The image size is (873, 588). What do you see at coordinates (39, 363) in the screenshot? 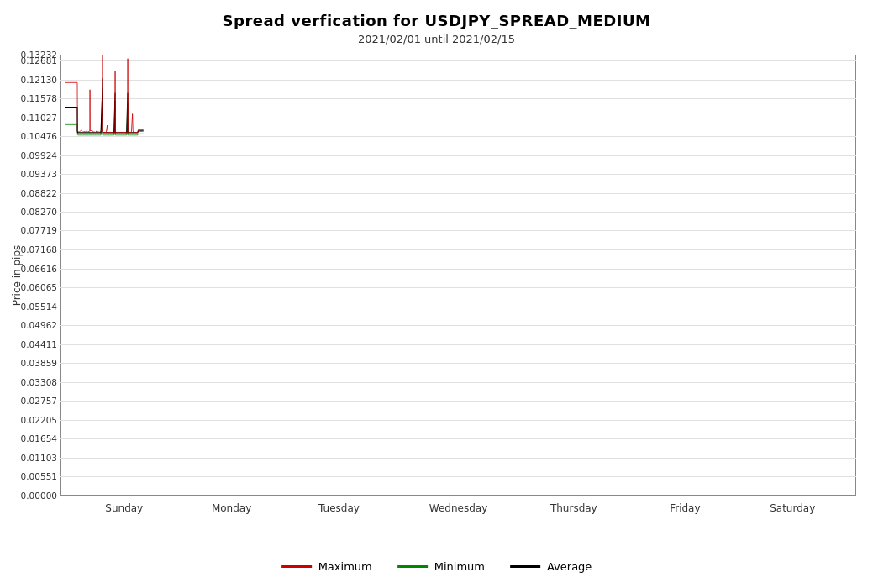
I see `y-tick-label: 0.03859` at bounding box center [39, 363].